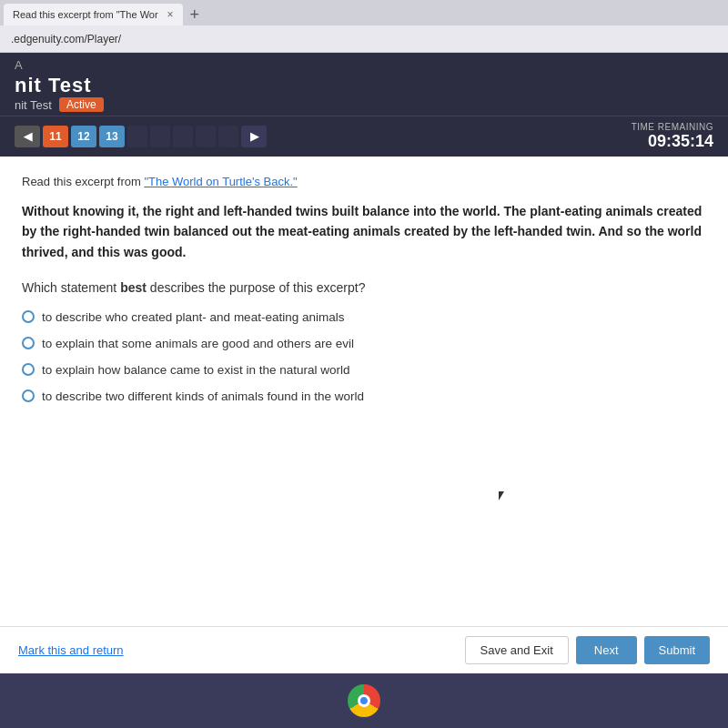  I want to click on question-prefix: Which statement, so click(71, 288).